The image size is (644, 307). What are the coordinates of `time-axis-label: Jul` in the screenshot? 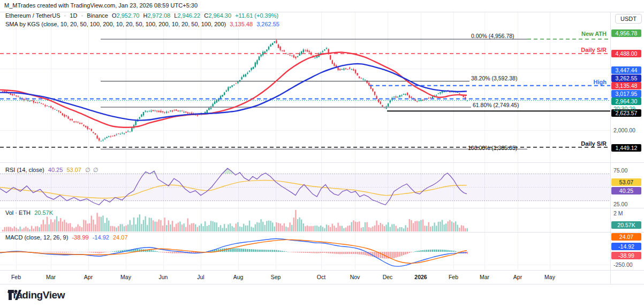 It's located at (200, 277).